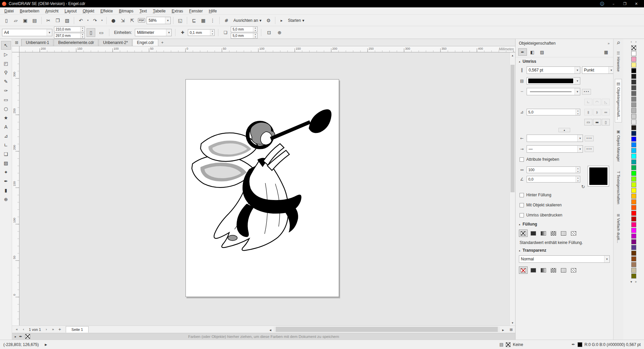 The height and width of the screenshot is (349, 644). What do you see at coordinates (511, 330) in the screenshot?
I see `navigator-button: ⊞` at bounding box center [511, 330].